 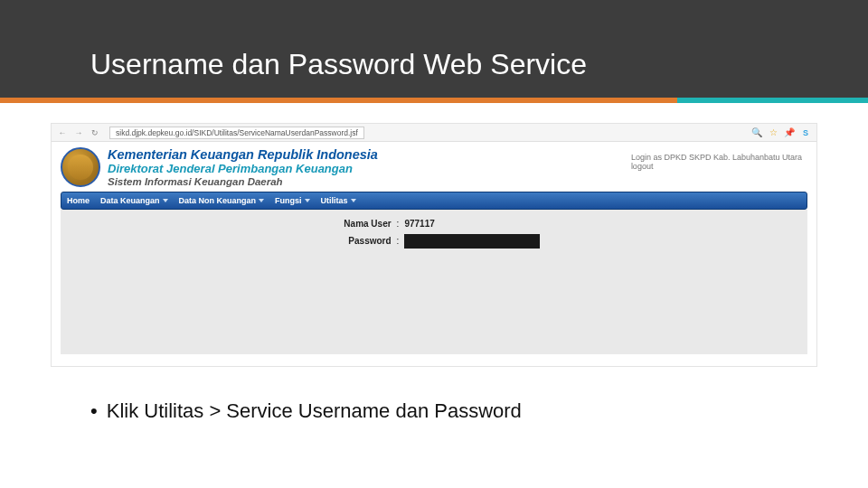 I want to click on site-title-line3: Sistem Informasi Keuangan Daerah, so click(x=242, y=183).